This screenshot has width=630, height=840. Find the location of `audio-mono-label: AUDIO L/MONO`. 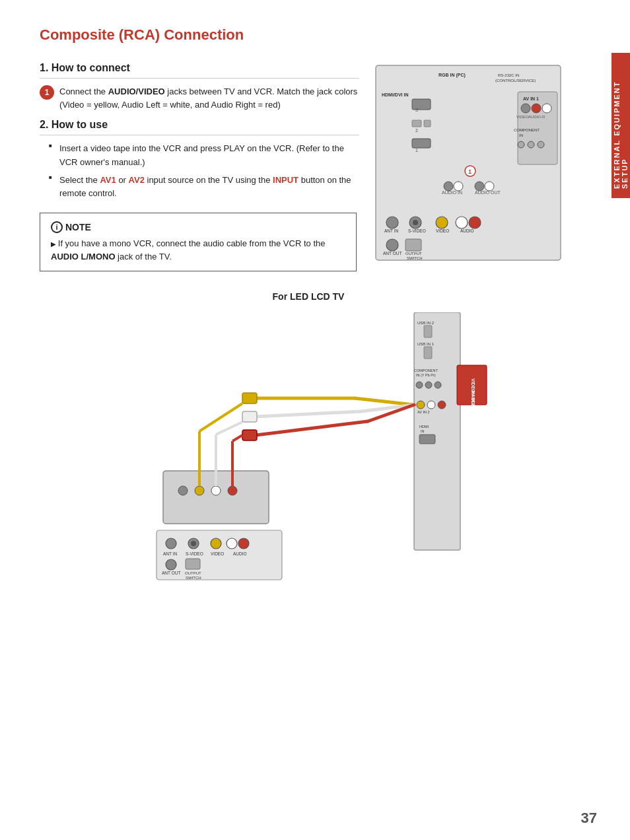

audio-mono-label: AUDIO L/MONO is located at coordinates (83, 256).